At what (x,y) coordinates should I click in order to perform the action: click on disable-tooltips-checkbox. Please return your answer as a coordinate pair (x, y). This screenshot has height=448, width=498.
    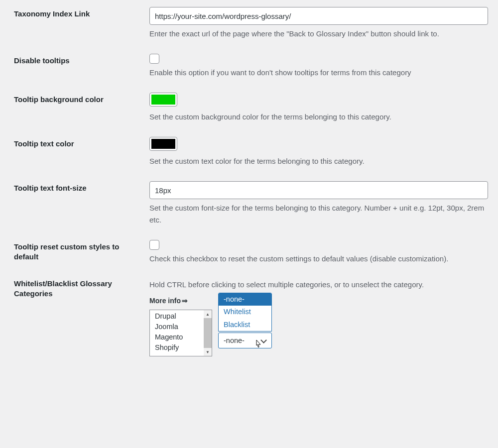
    Looking at the image, I should click on (154, 59).